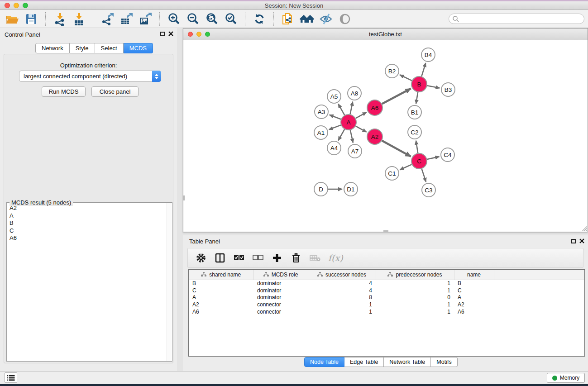 The width and height of the screenshot is (588, 386). What do you see at coordinates (424, 176) in the screenshot?
I see `graph-edge-C-C3` at bounding box center [424, 176].